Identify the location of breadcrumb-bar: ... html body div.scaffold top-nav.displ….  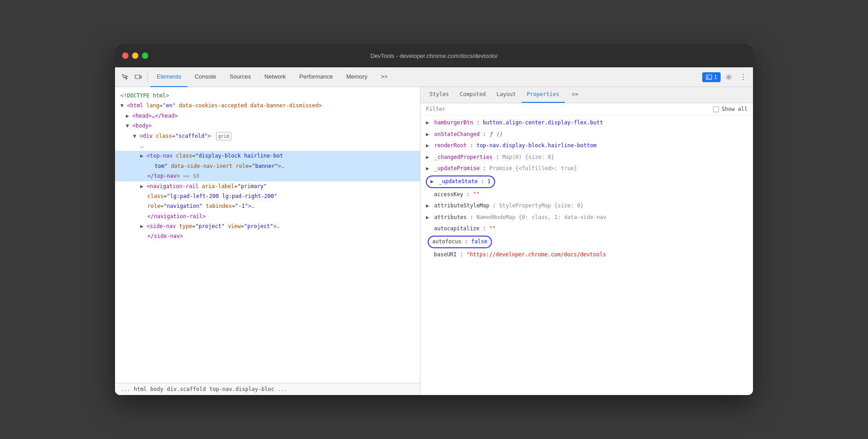
(268, 389).